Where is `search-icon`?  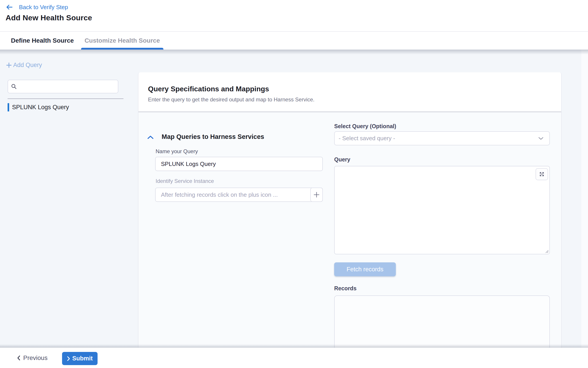
search-icon is located at coordinates (14, 87).